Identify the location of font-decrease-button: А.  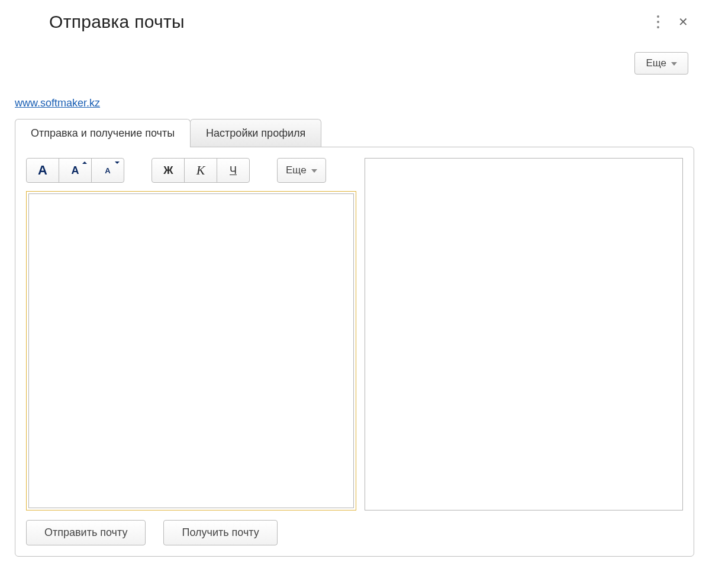
(108, 170).